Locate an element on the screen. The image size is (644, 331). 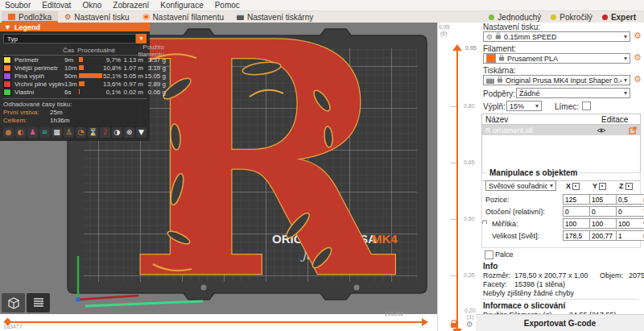
layer-slider-top-static: 0,95 is located at coordinates (444, 27).